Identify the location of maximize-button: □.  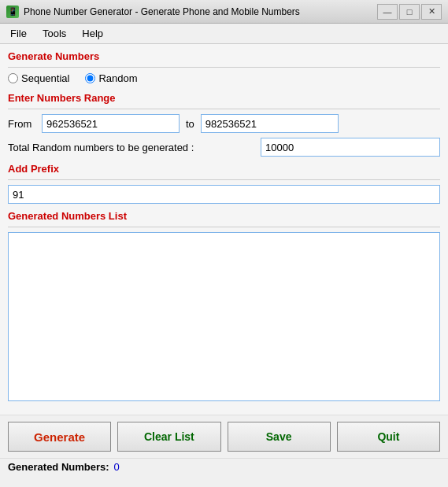
(409, 12).